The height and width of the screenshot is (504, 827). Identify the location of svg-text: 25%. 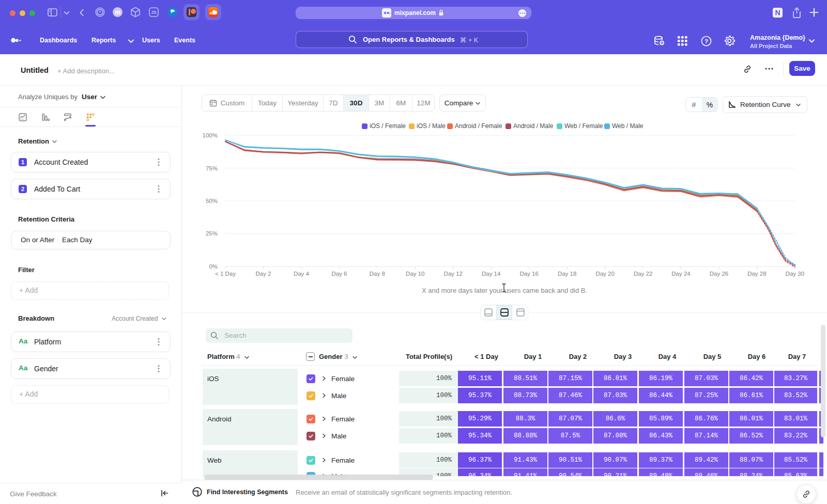
(212, 233).